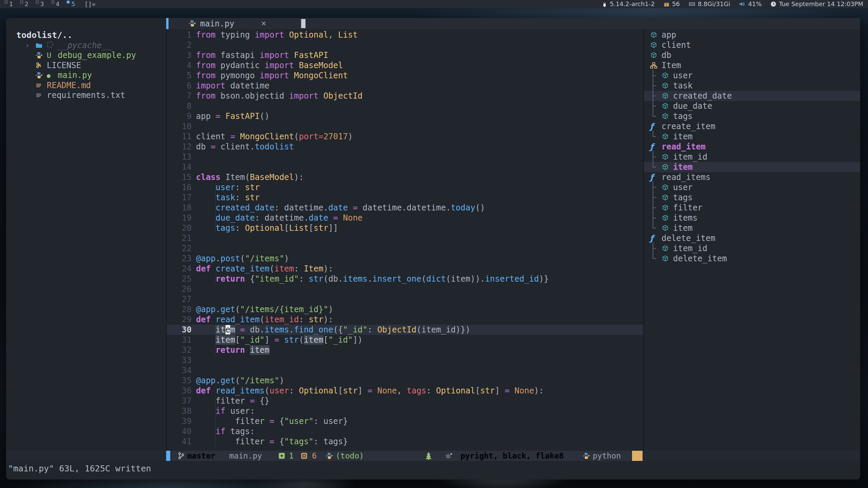 This screenshot has width=868, height=488. What do you see at coordinates (86, 76) in the screenshot?
I see `tree-item-main.py: main.py` at bounding box center [86, 76].